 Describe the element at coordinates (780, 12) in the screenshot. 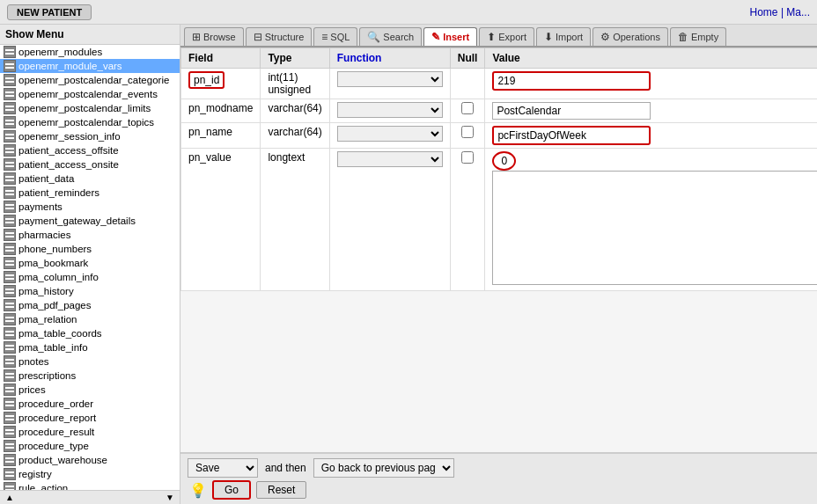

I see `top-links: Home | Ma...` at that location.